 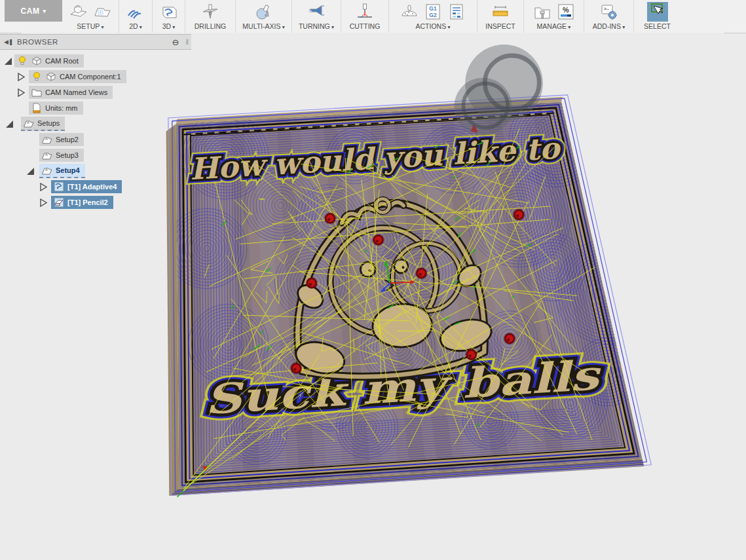 What do you see at coordinates (43, 124) in the screenshot?
I see `tree-item-chip: Setups` at bounding box center [43, 124].